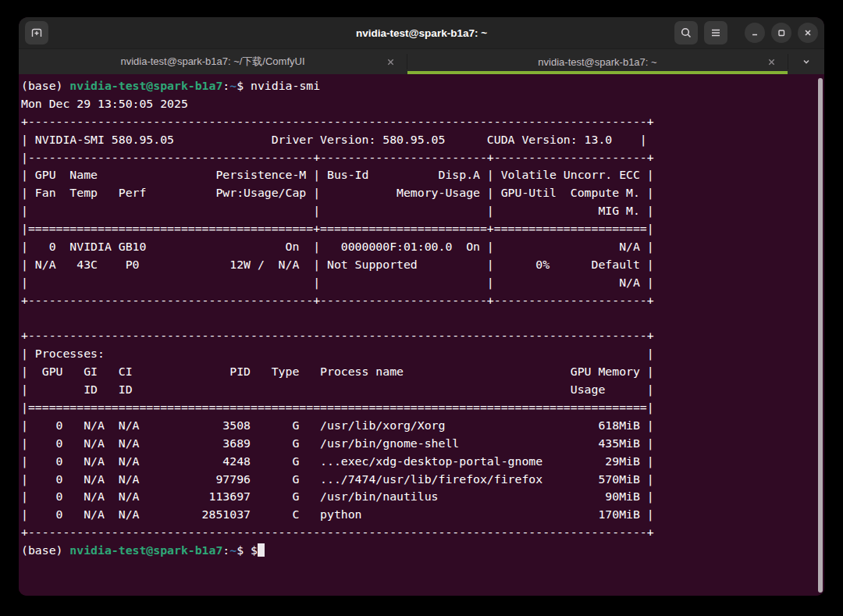  Describe the element at coordinates (337, 353) in the screenshot. I see `terminal-text: | Processes: |` at that location.